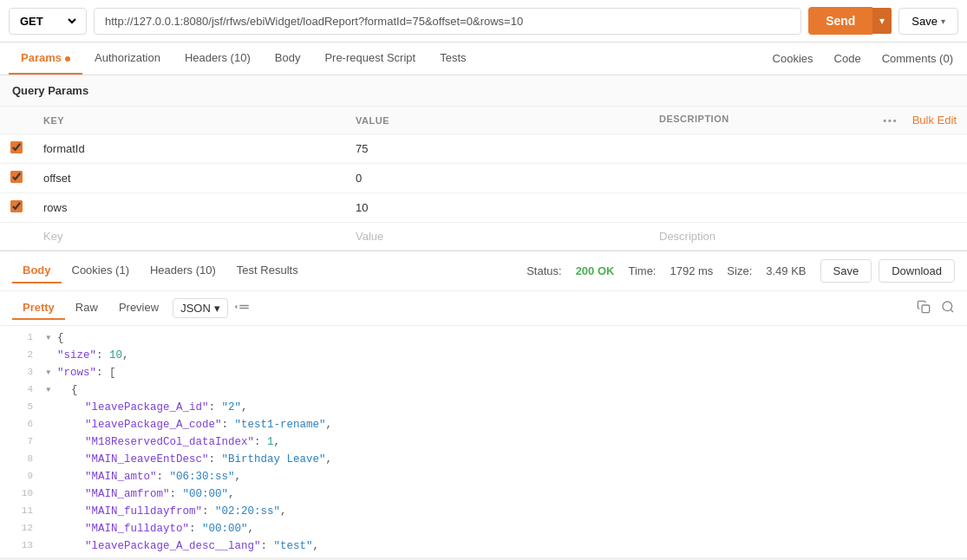 Image resolution: width=967 pixels, height=560 pixels. What do you see at coordinates (87, 373) in the screenshot?
I see `line-content: "rows": [` at bounding box center [87, 373].